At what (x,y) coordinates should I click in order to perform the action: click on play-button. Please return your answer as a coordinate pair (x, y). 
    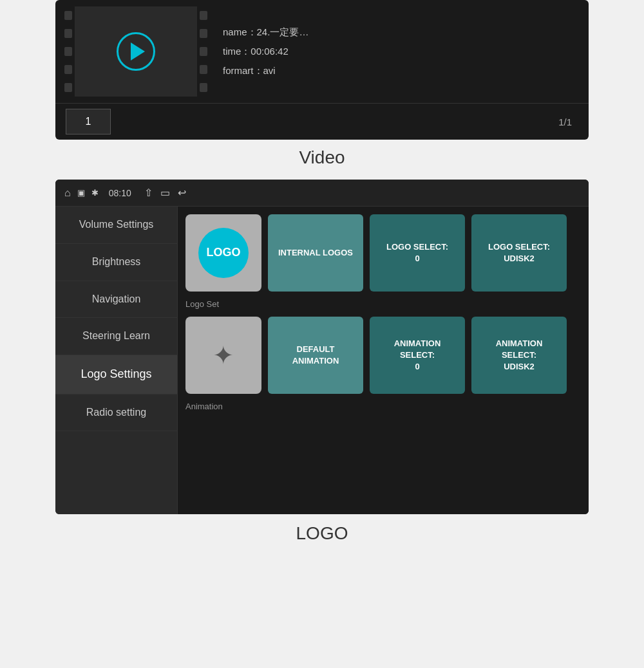
    Looking at the image, I should click on (136, 51).